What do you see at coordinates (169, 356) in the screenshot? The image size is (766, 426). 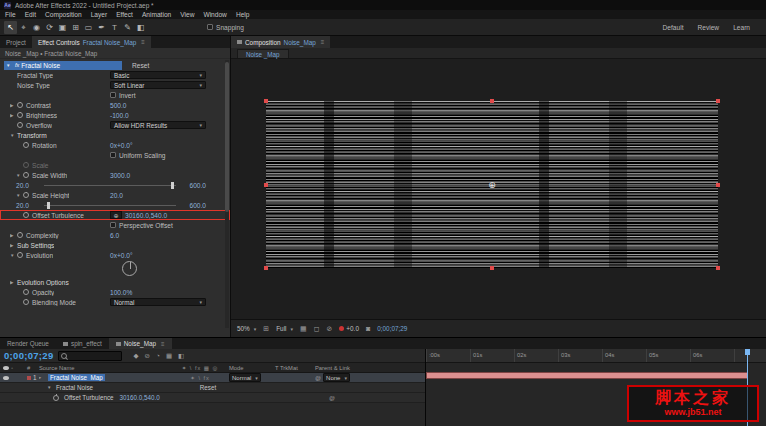 I see `frame-blending-icon: ▦` at bounding box center [169, 356].